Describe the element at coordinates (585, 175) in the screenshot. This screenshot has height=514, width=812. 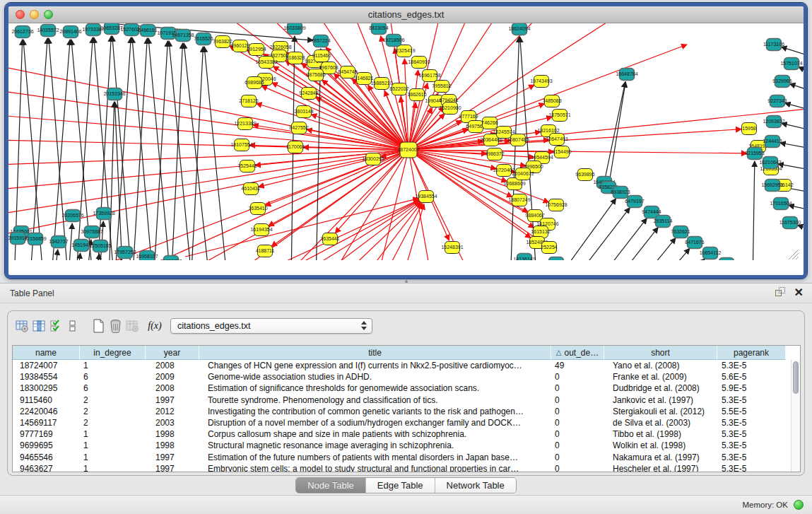
I see `graph-node: 9639895` at that location.